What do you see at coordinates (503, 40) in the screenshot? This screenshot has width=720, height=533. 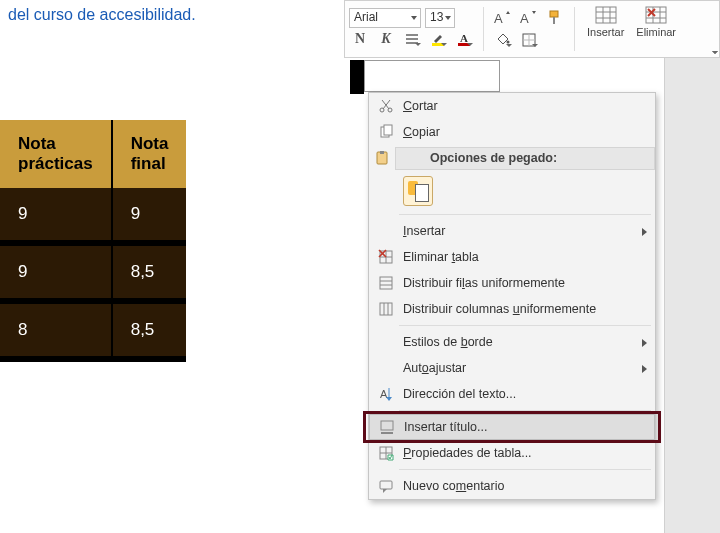 I see `shading-button` at bounding box center [503, 40].